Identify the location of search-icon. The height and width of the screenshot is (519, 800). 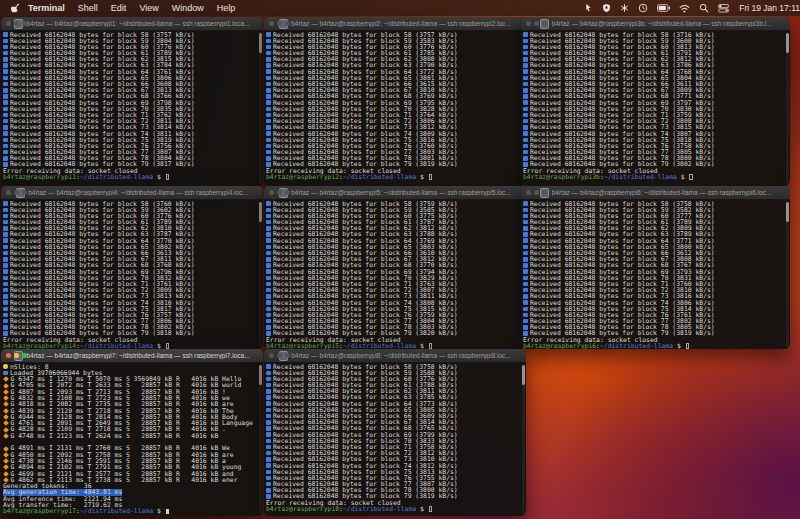
(704, 8).